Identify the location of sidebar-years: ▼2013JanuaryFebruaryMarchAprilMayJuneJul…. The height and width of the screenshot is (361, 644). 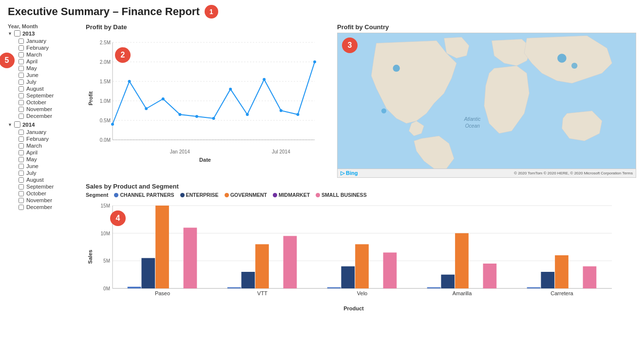
(46, 120).